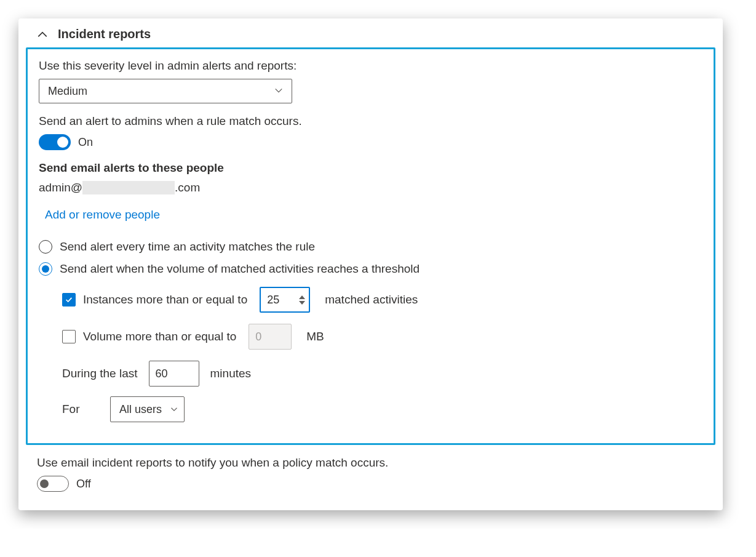  Describe the element at coordinates (270, 337) in the screenshot. I see `volume-input: 0` at that location.